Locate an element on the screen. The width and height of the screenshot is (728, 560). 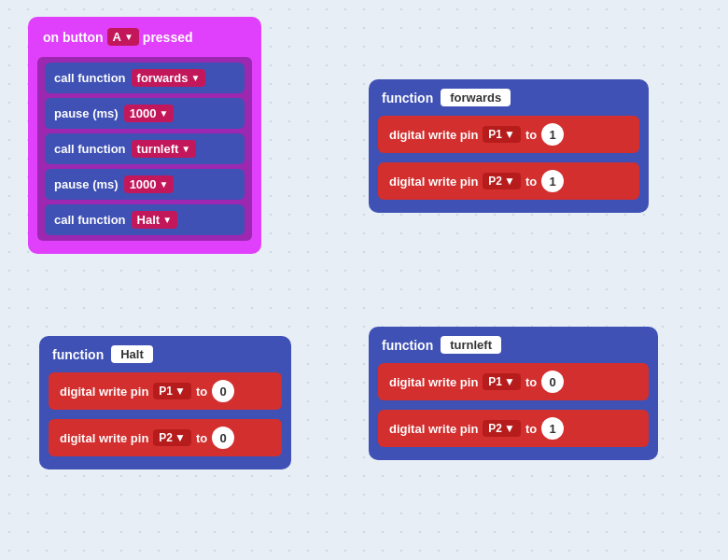
forwards-p1-dropdown: P1 ▼ is located at coordinates (502, 134).